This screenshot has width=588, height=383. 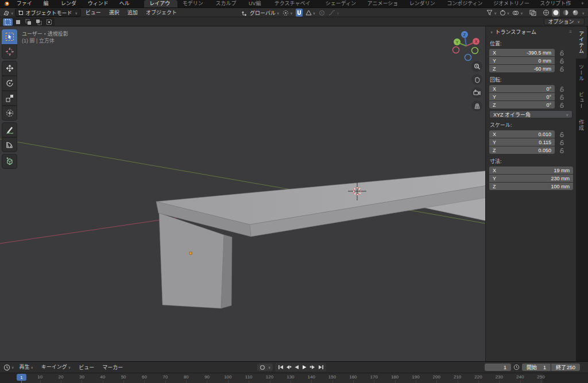 What do you see at coordinates (564, 22) in the screenshot?
I see `options-button: オプション ∨` at bounding box center [564, 22].